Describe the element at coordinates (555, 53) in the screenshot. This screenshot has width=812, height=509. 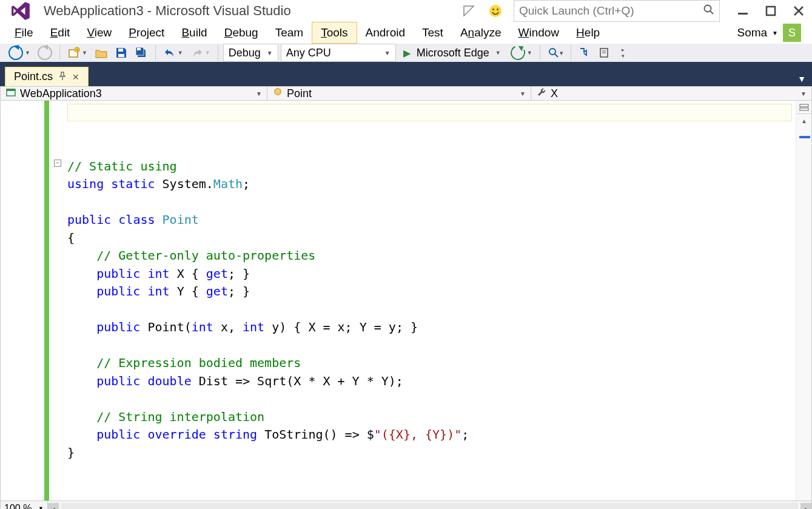
I see `find-in-files-button: ▾` at that location.